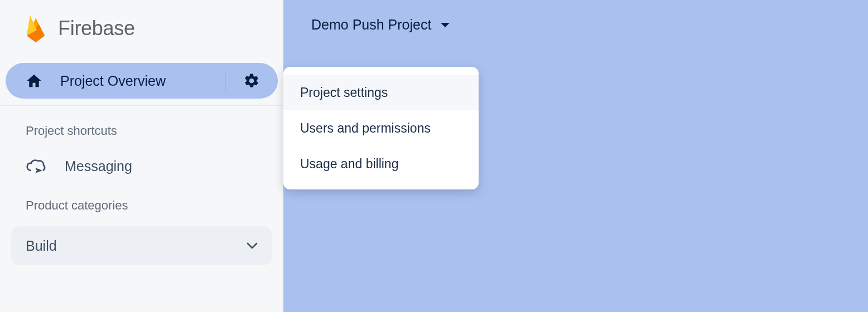  Describe the element at coordinates (252, 246) in the screenshot. I see `expand-toggle` at that location.